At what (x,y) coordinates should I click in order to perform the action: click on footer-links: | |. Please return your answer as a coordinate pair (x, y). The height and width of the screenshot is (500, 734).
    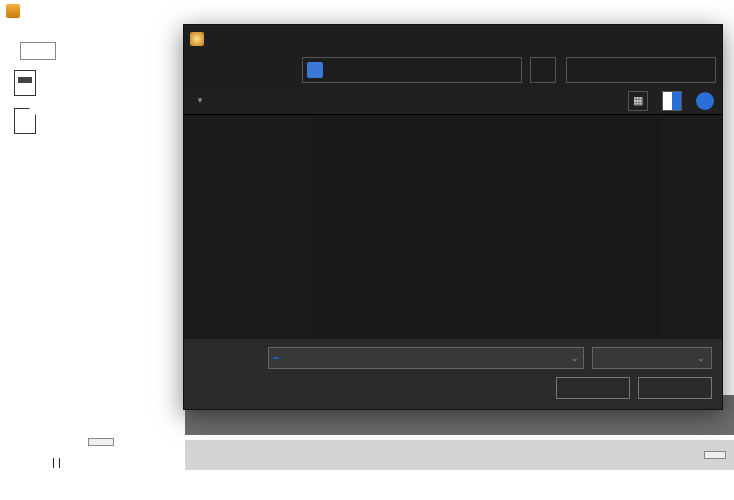
    Looking at the image, I should click on (56, 462).